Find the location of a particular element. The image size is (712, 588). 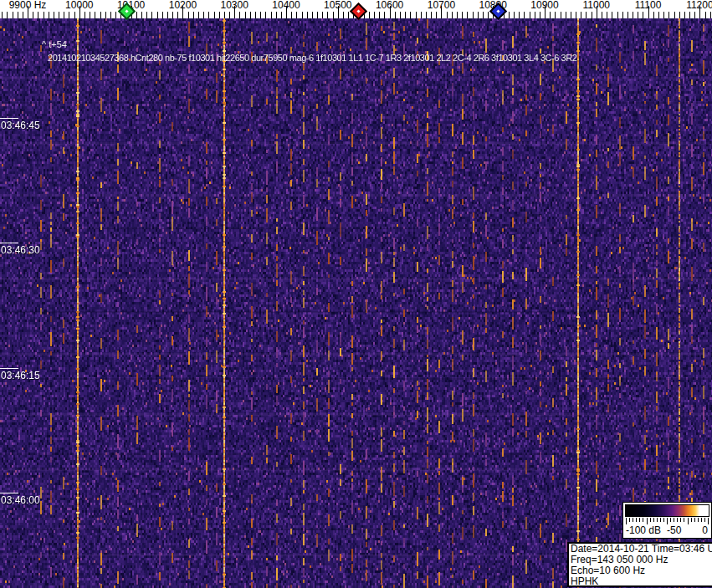

time-tick-line is located at coordinates (9, 493).